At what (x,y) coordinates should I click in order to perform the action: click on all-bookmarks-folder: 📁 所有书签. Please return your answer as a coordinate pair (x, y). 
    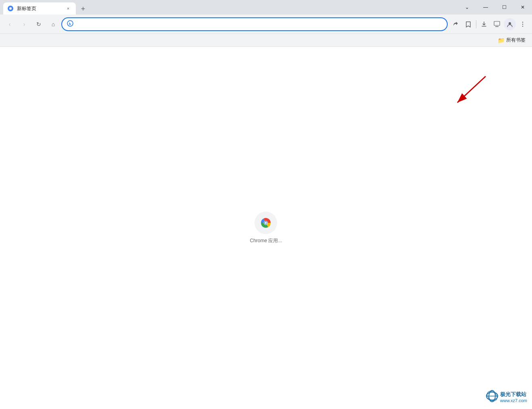
    Looking at the image, I should click on (511, 40).